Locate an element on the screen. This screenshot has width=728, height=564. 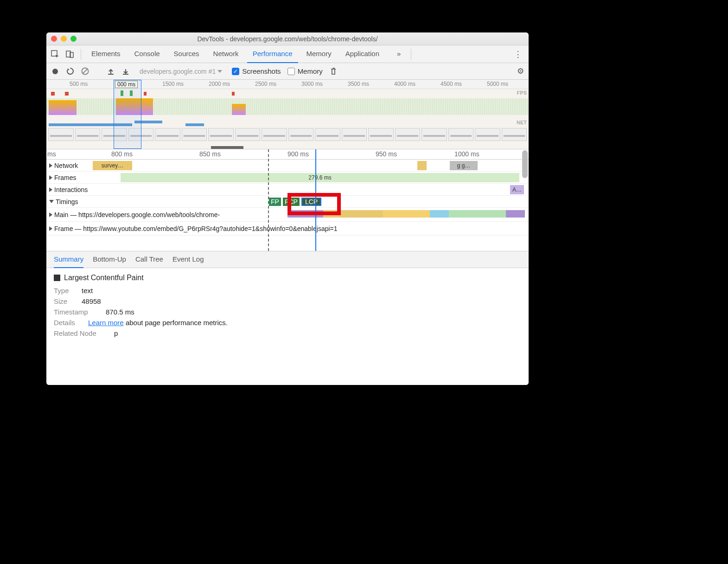
network-request-bar is located at coordinates (422, 166).